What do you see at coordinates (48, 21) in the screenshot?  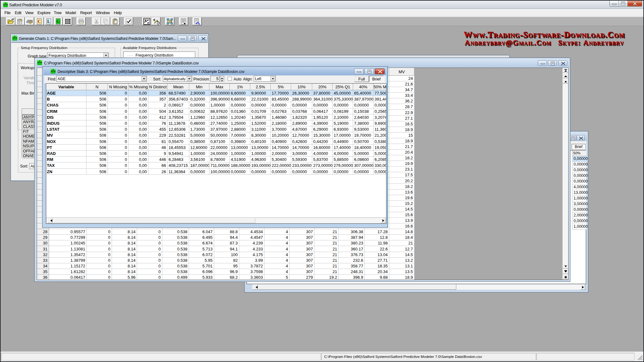 I see `svg-text: L` at bounding box center [48, 21].